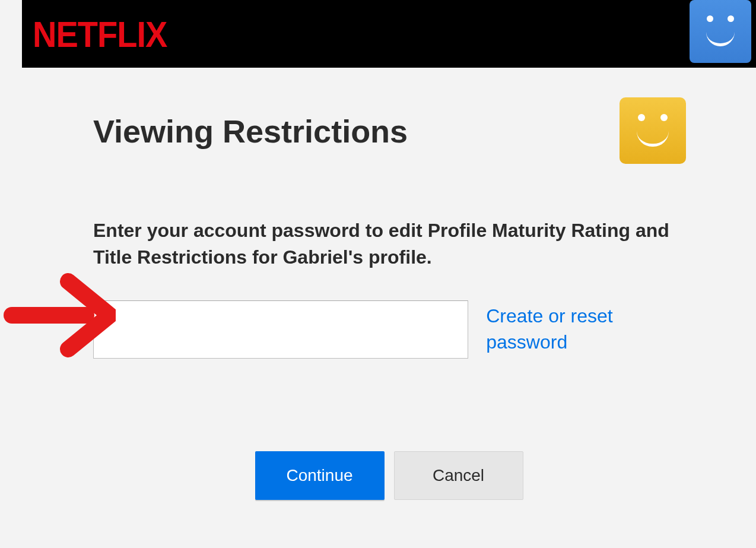 The width and height of the screenshot is (756, 548). I want to click on instruction-text: Enter your account password to edit Prof…, so click(389, 244).